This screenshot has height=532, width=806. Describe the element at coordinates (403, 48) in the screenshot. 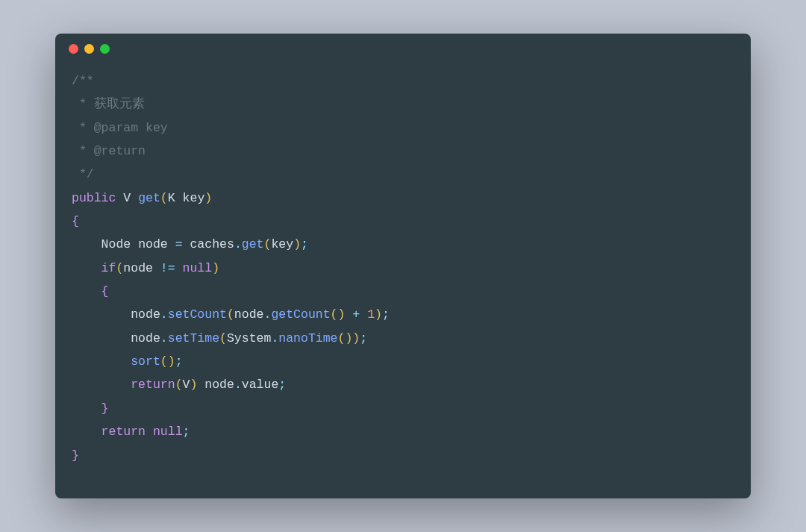

I see `titlebar` at that location.